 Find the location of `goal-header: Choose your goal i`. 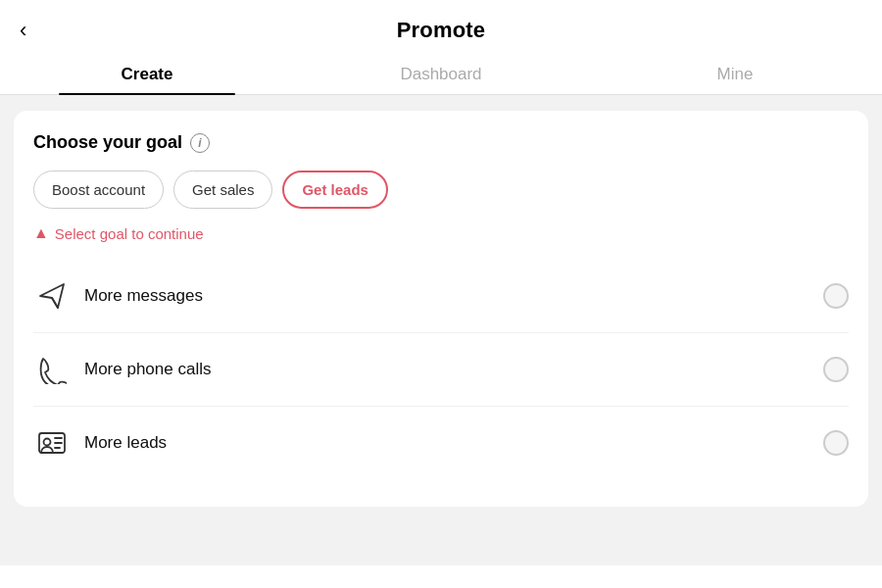

goal-header: Choose your goal i is located at coordinates (441, 143).